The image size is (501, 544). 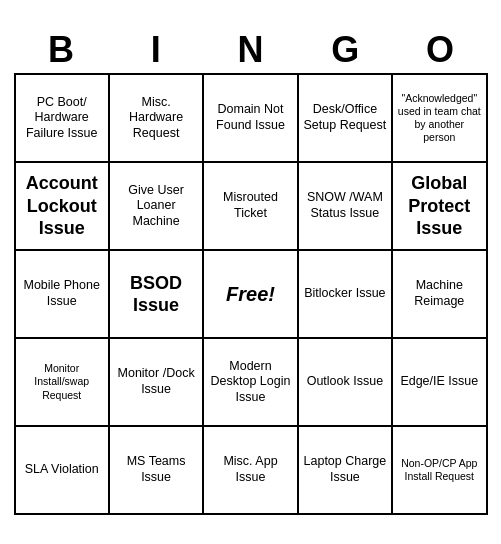 What do you see at coordinates (440, 471) in the screenshot?
I see `bingo-cell-24: Non-OP/CP App Install Request` at bounding box center [440, 471].